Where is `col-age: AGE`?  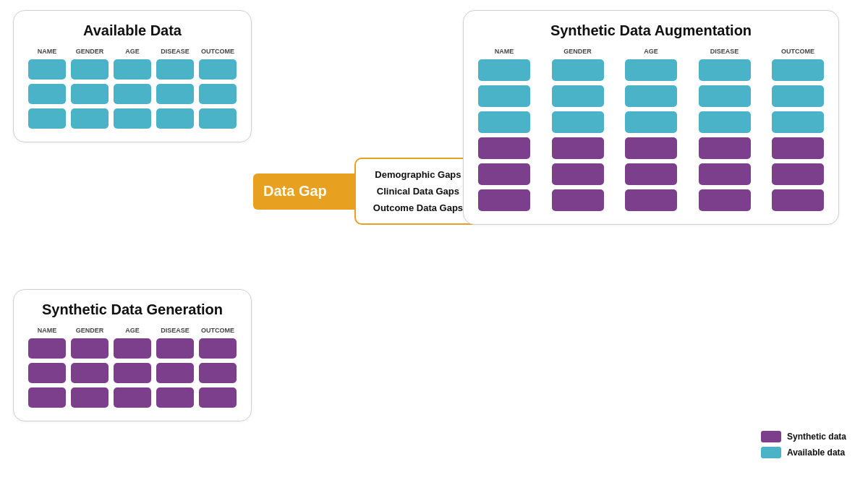 col-age: AGE is located at coordinates (132, 51).